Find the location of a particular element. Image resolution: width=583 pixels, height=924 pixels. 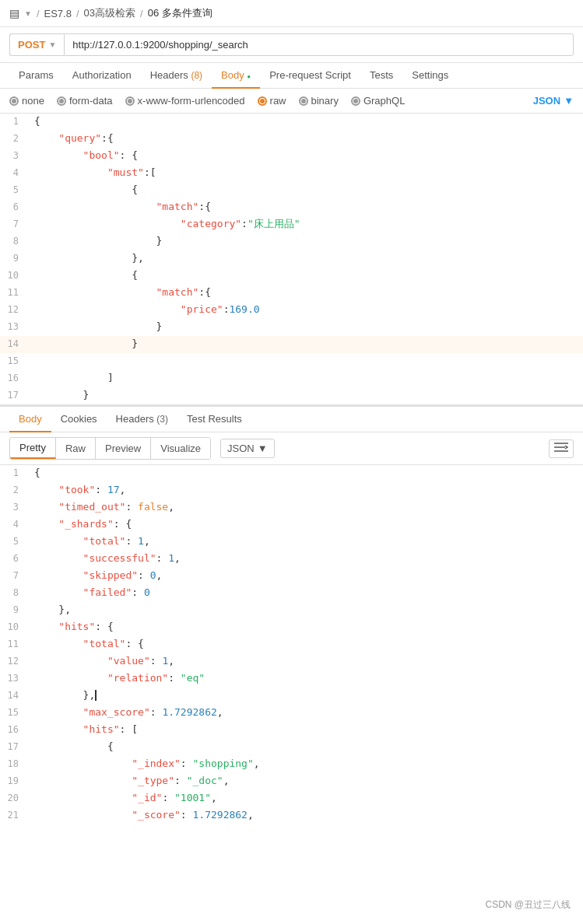

req-linecontent-7: "category":"床上用品" is located at coordinates (305, 224).